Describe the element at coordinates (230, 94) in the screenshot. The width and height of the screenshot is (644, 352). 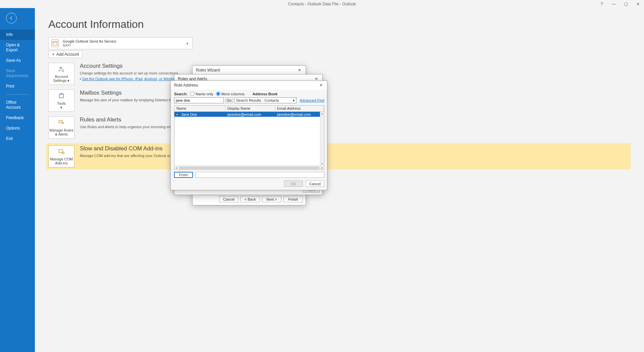
I see `more-columns-radio: More columns` at that location.